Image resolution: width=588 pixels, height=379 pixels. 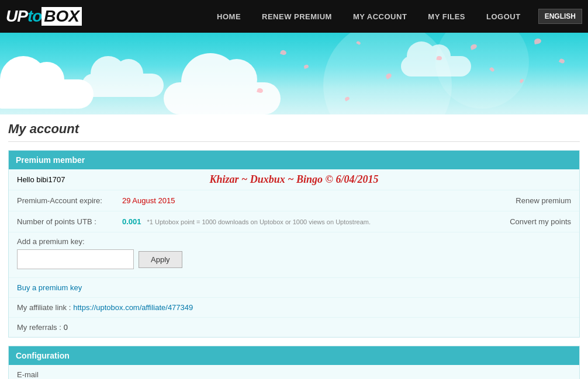 I want to click on points-label: Number of points UTB :, so click(x=70, y=222).